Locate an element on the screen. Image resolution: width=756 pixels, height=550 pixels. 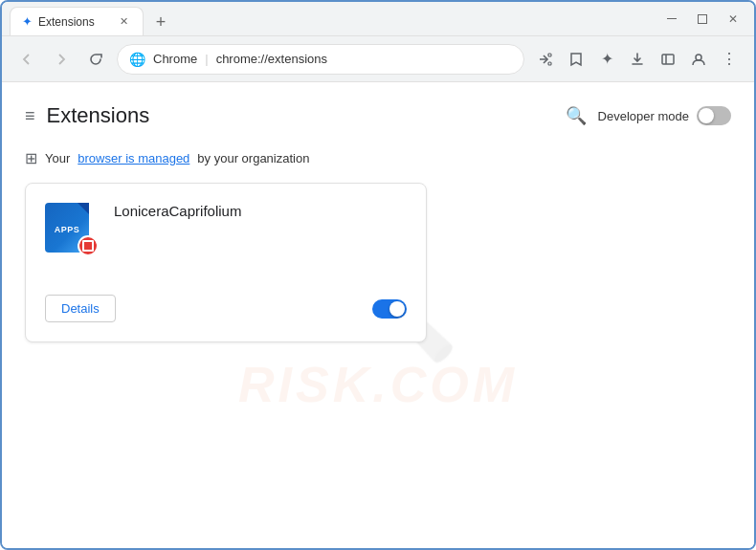
forward-button is located at coordinates (61, 59).